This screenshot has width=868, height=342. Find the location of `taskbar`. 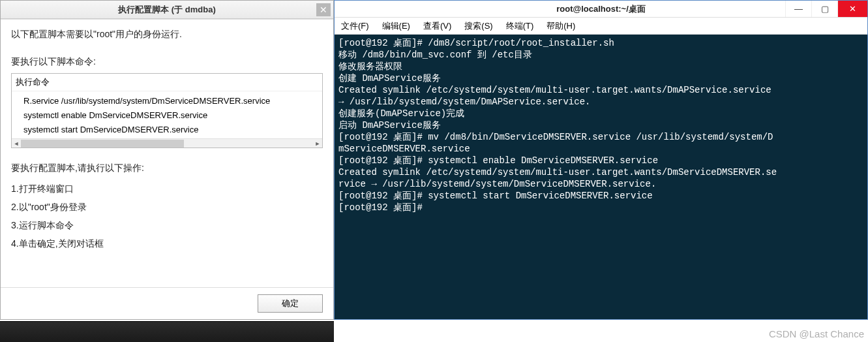

taskbar is located at coordinates (167, 332).